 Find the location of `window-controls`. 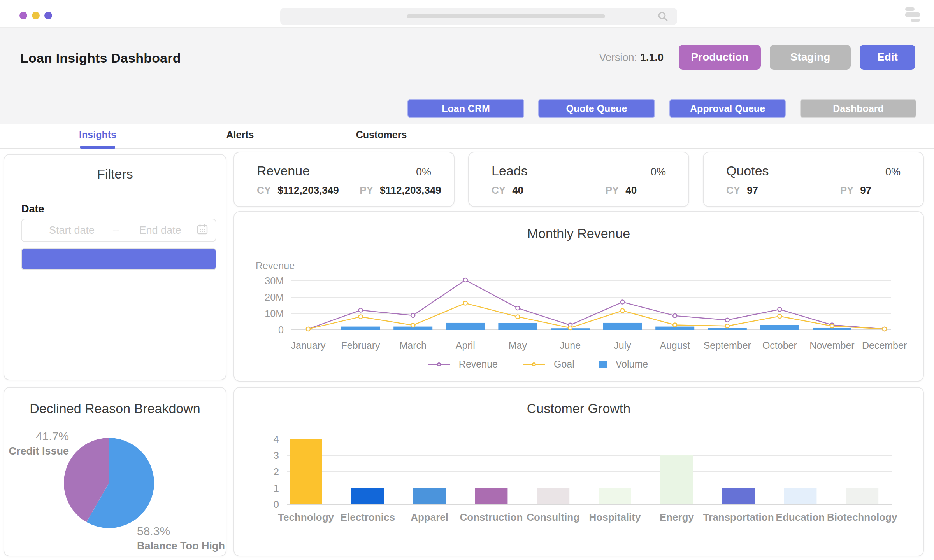

window-controls is located at coordinates (36, 16).